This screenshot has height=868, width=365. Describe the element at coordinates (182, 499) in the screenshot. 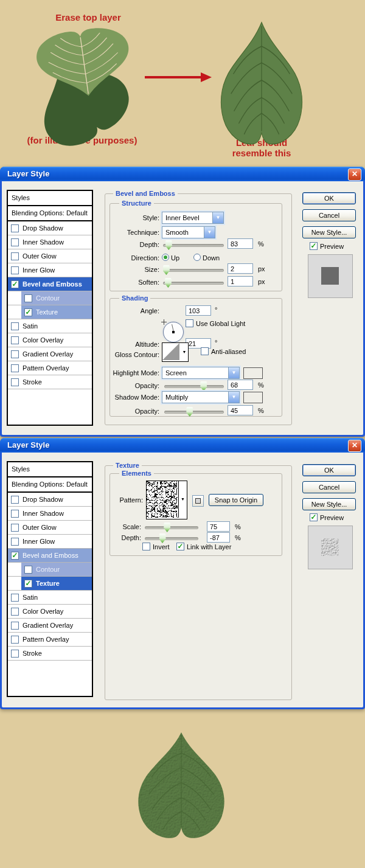

I see `pattern-dropdown: ▼` at that location.